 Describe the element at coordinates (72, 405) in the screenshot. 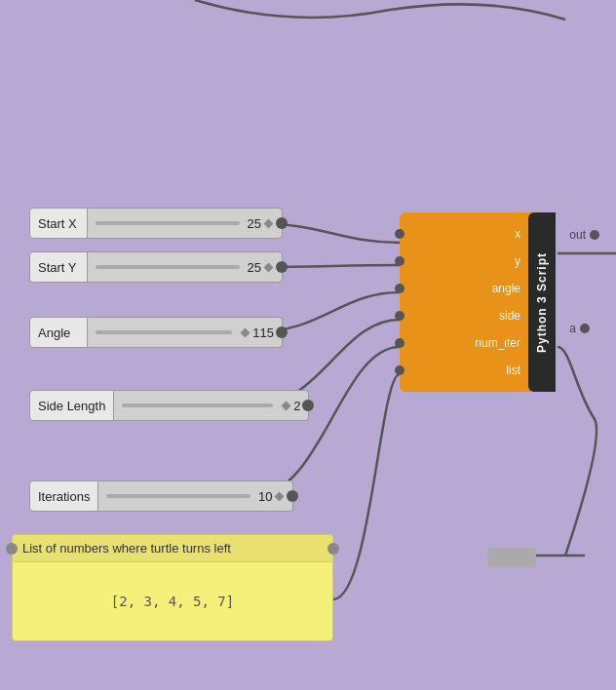

I see `side-length-label: Side Length` at that location.